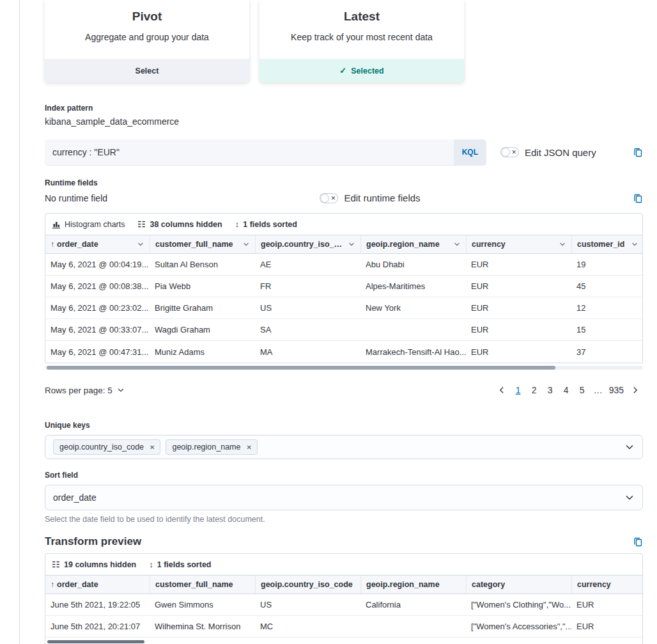 Image resolution: width=657 pixels, height=644 pixels. I want to click on horizontal-scrollbar, so click(301, 368).